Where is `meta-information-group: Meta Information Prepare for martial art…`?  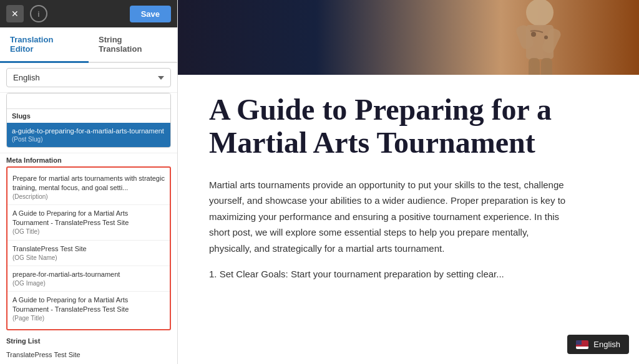 meta-information-group: Meta Information Prepare for martial art… is located at coordinates (89, 242).